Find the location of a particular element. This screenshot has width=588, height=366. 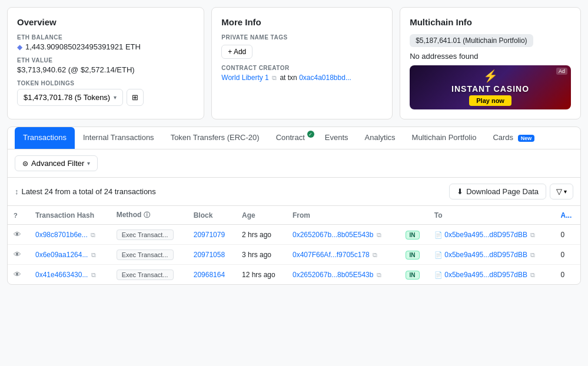

row-block-cell: 20971079 is located at coordinates (212, 235).